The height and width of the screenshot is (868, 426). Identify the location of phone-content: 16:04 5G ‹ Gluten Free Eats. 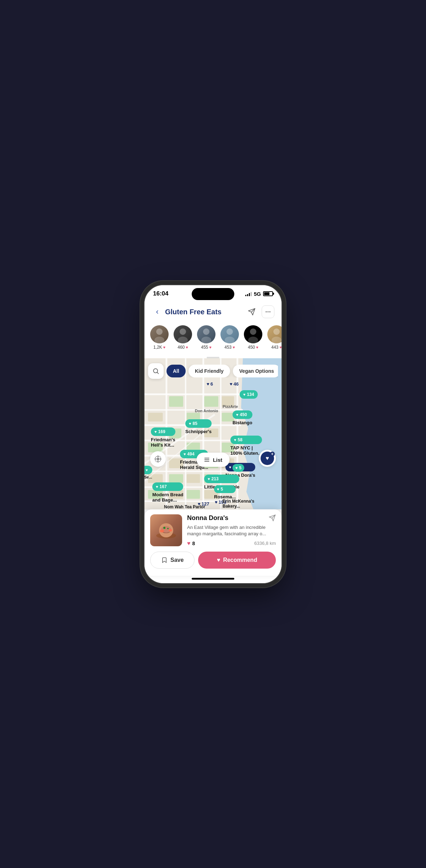
(213, 434).